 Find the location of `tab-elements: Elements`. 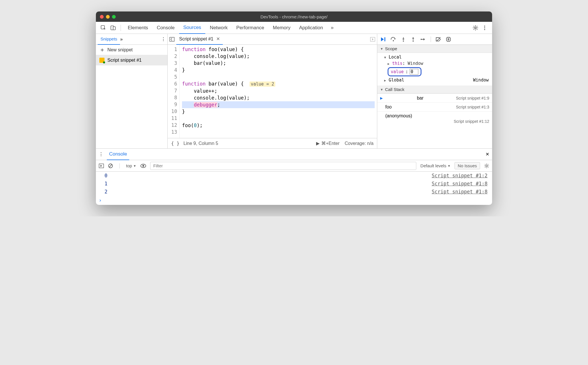

tab-elements: Elements is located at coordinates (138, 28).